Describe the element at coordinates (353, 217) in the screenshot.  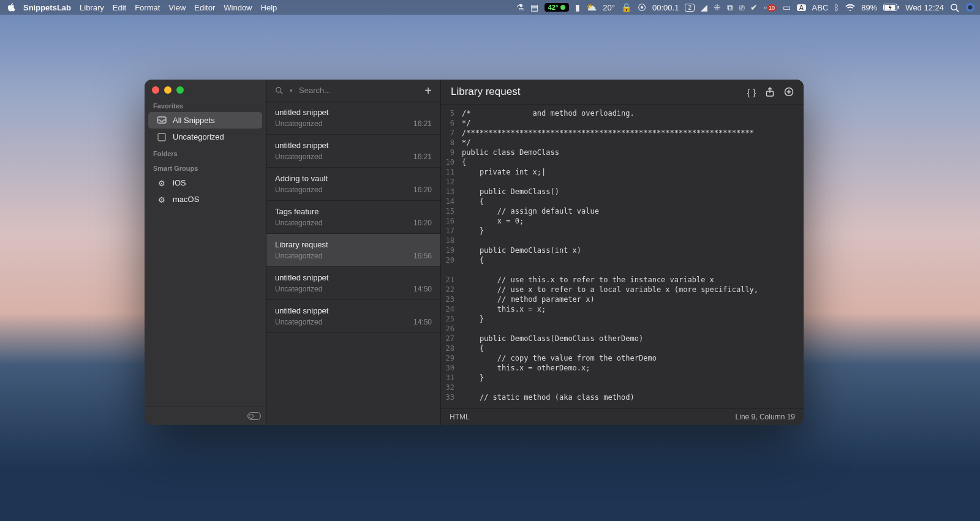
I see `snippet-row: Tags feature Uncategorized16:20` at that location.